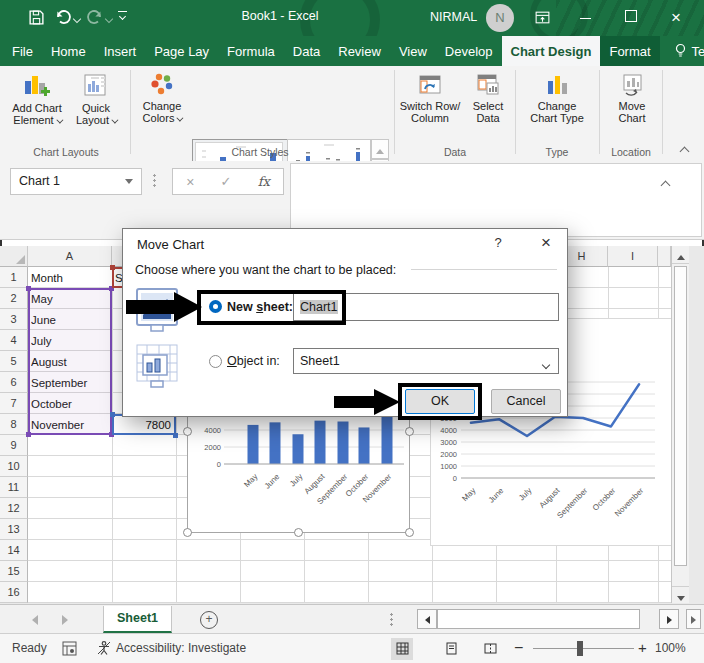 This screenshot has height=663, width=704. Describe the element at coordinates (402, 649) in the screenshot. I see `view-normal-button` at that location.